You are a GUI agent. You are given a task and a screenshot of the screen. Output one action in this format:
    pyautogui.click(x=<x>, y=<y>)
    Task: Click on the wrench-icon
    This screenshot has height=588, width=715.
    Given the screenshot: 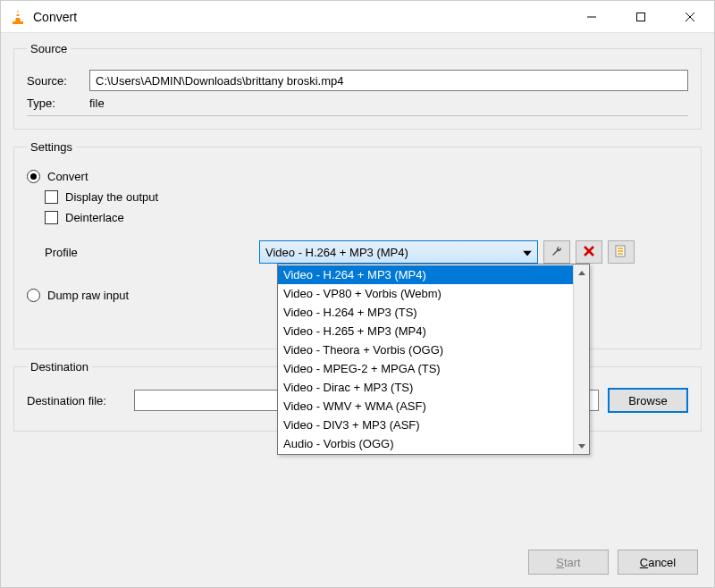 What is the action you would take?
    pyautogui.click(x=557, y=252)
    